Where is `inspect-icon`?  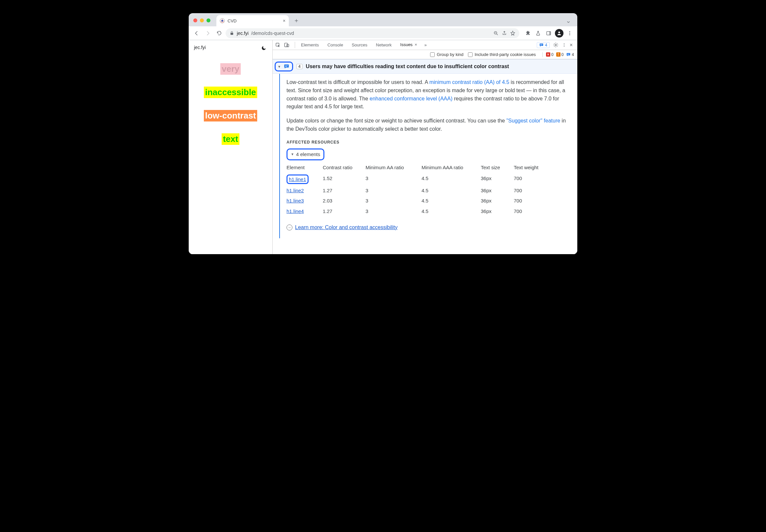 inspect-icon is located at coordinates (278, 45).